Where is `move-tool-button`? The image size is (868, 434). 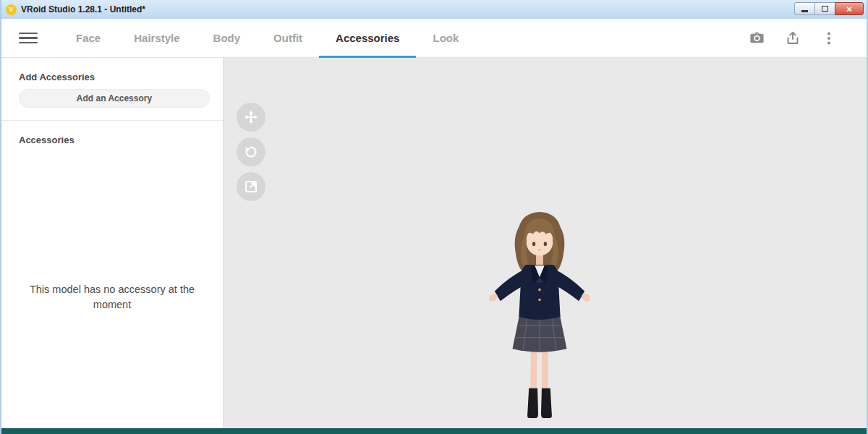
move-tool-button is located at coordinates (251, 117).